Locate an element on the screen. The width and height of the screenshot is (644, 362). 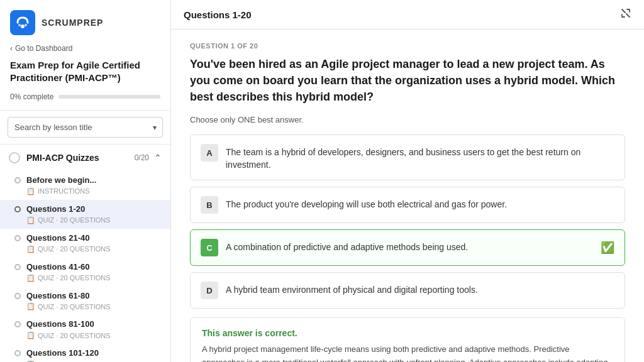
answer-letter-b: B is located at coordinates (209, 205).